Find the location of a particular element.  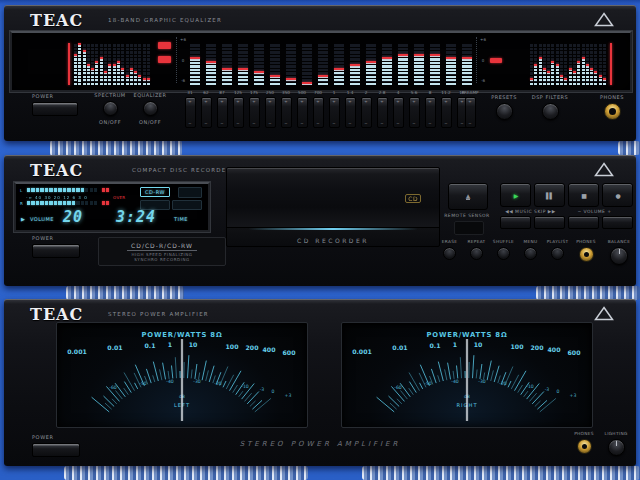

playlist-label: PLAYLIST is located at coordinates (558, 242).